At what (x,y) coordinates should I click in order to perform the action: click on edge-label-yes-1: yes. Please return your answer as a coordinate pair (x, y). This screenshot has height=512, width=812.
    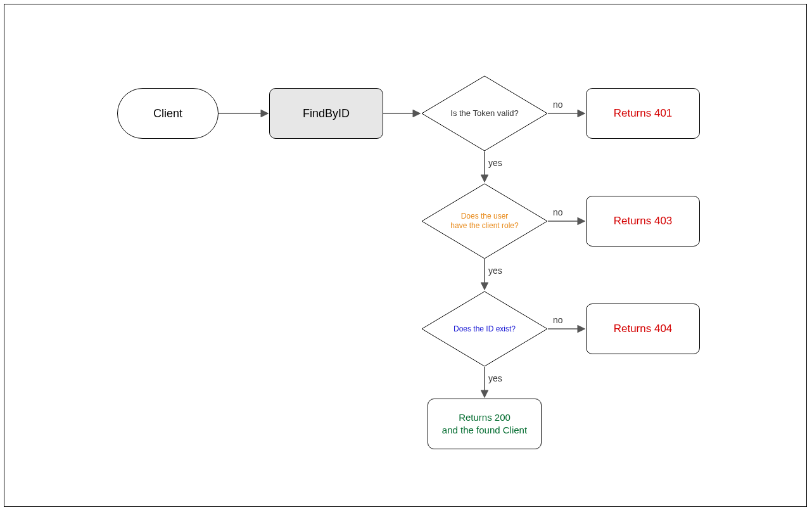
    Looking at the image, I should click on (495, 163).